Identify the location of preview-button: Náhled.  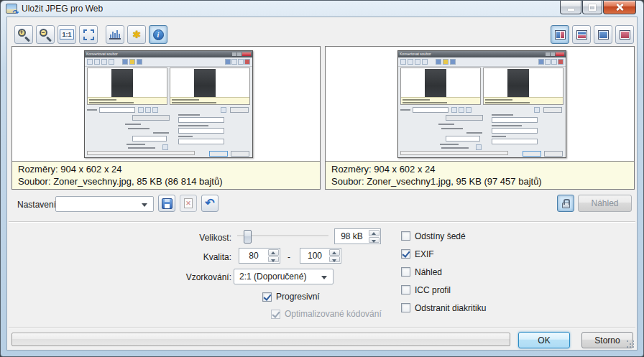
(605, 203).